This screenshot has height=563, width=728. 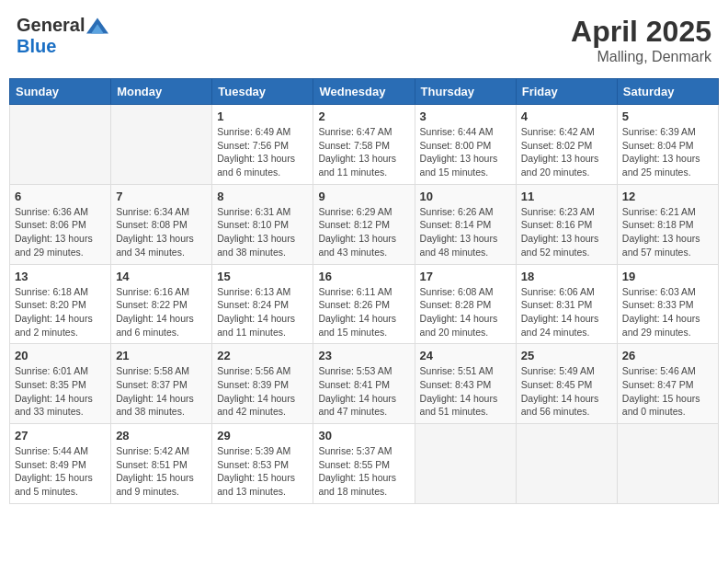 What do you see at coordinates (162, 471) in the screenshot?
I see `day-info: Sunrise: 5:42 AM Sunset: 8:51 PM Dayligh…` at bounding box center [162, 471].